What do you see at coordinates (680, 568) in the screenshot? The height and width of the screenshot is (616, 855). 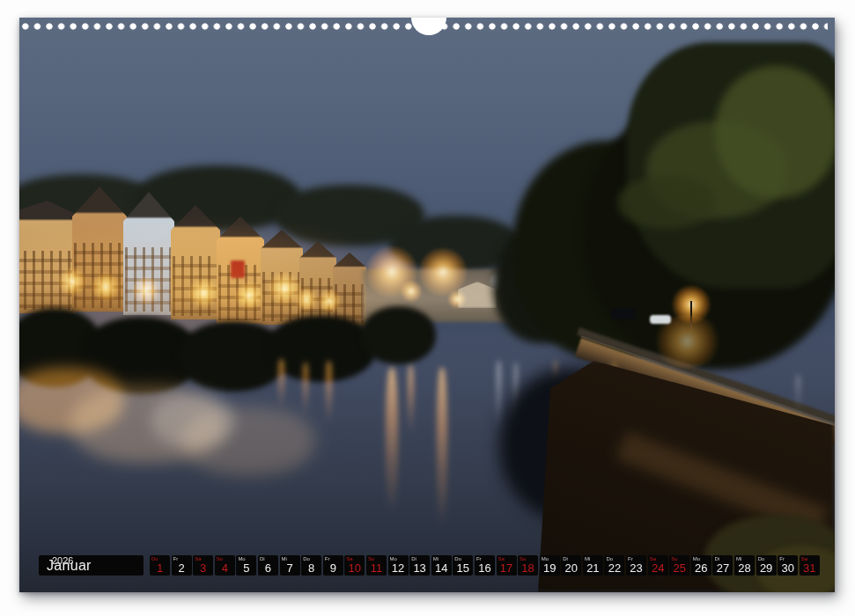 I see `day-number: 25` at bounding box center [680, 568].